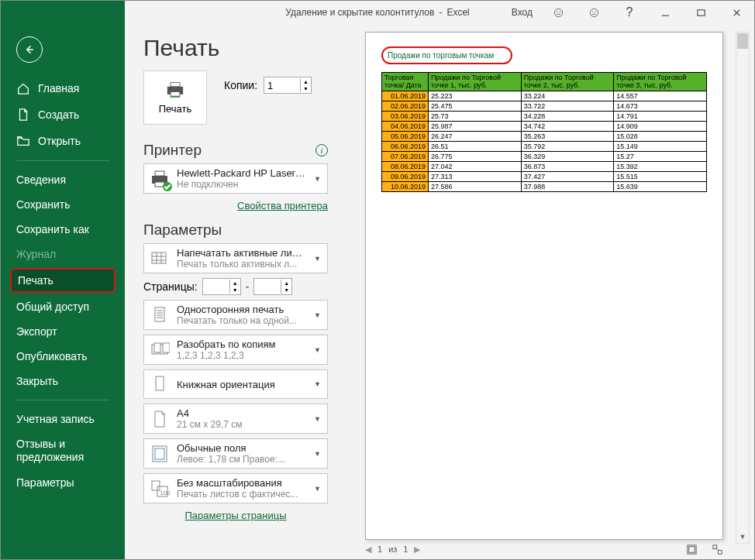 The height and width of the screenshot is (560, 755). What do you see at coordinates (29, 50) in the screenshot?
I see `back-button` at bounding box center [29, 50].